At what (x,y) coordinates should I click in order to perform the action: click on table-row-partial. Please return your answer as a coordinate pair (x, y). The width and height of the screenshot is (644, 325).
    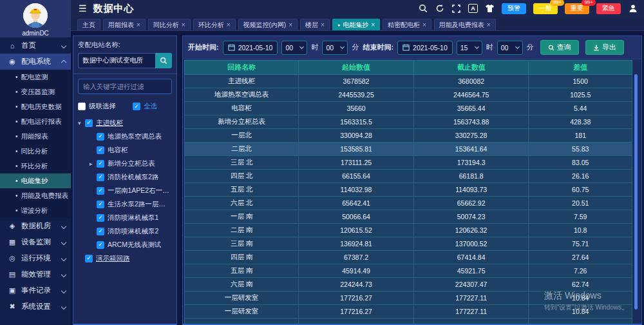
    Looking at the image, I should click on (408, 321).